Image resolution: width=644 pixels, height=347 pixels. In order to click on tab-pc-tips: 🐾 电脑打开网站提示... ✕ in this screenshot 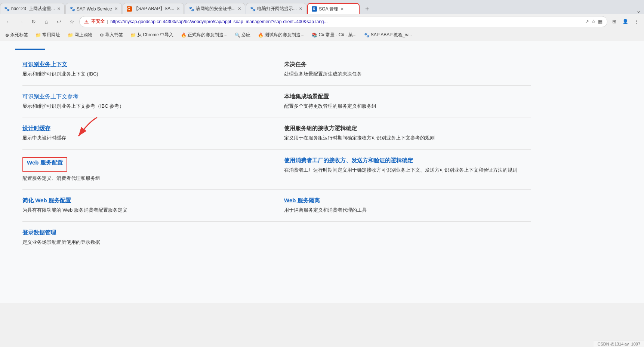, I will do `click(276, 9)`.